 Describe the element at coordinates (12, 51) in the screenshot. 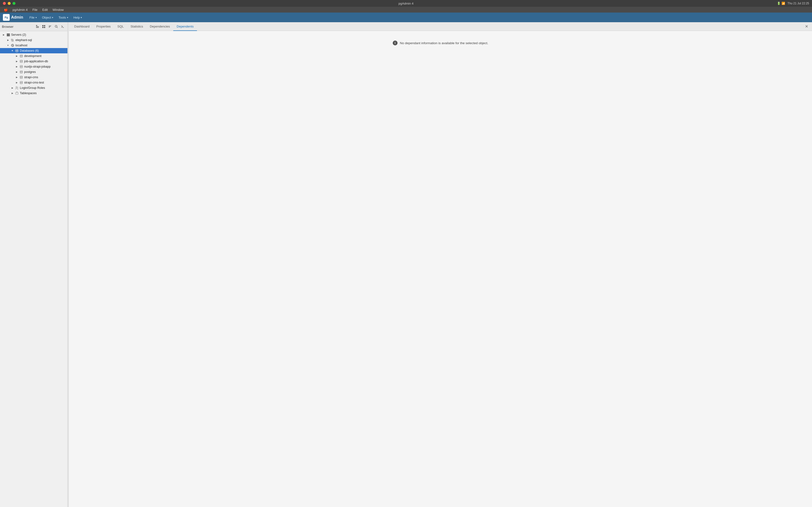

I see `databases-expand-icon: ▼` at that location.